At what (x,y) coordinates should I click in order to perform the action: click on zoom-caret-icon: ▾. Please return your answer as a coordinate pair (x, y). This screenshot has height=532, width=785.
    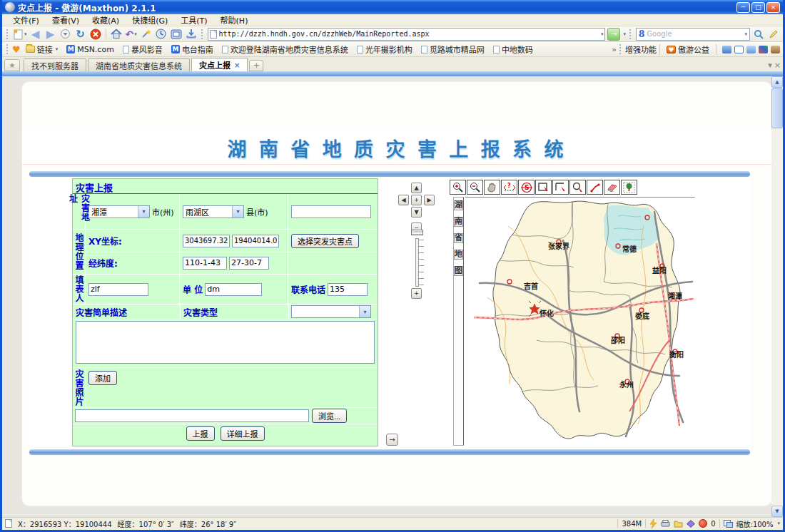
    Looking at the image, I should click on (779, 523).